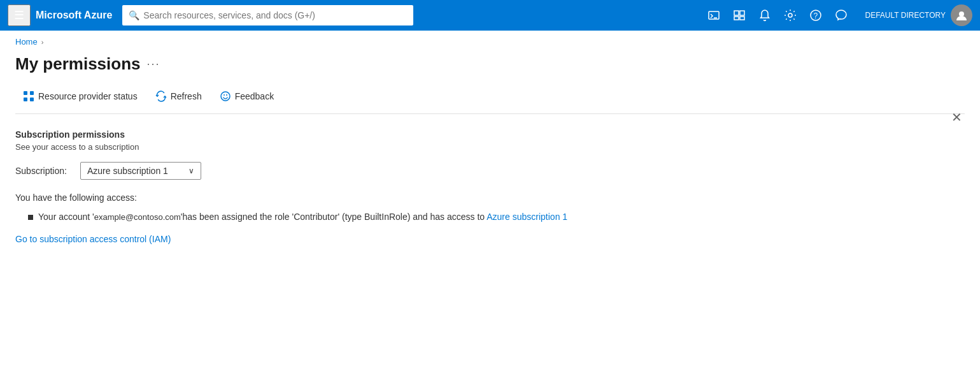  I want to click on refresh-button: Refresh, so click(178, 96).